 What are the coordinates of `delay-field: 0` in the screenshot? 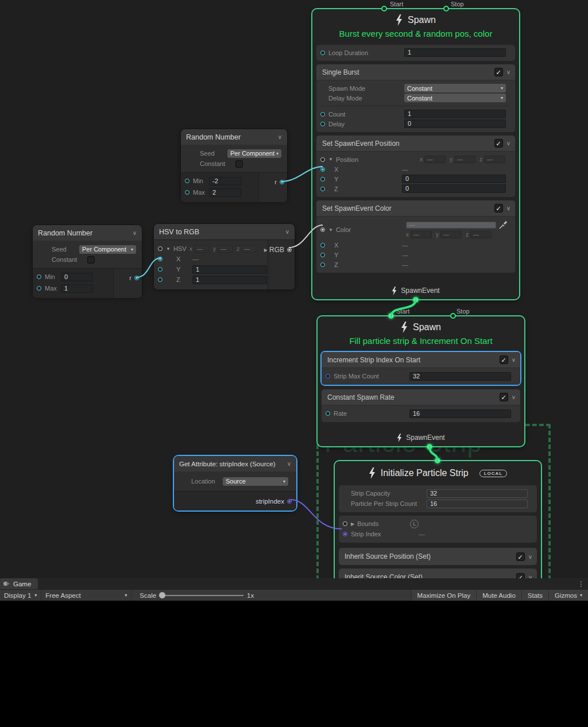 It's located at (455, 124).